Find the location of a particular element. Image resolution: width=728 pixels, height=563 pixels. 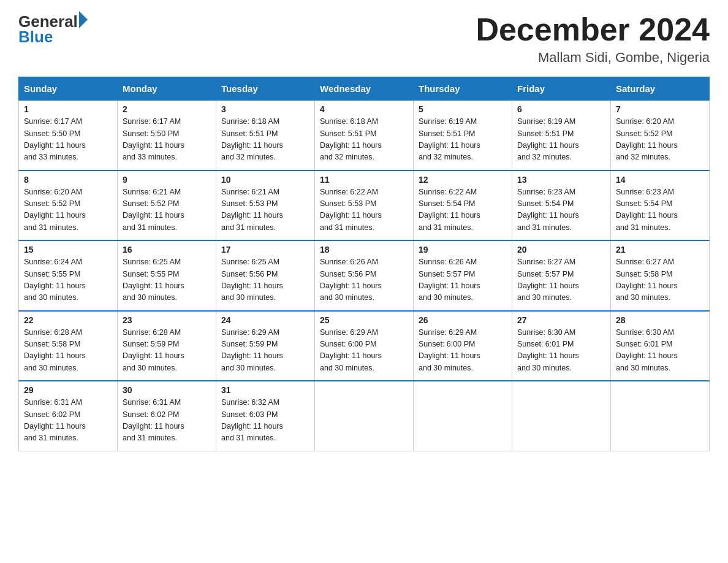

calendar-day-cell: 26Sunrise: 6:29 AMSunset: 6:00 PMDayligh… is located at coordinates (463, 346).